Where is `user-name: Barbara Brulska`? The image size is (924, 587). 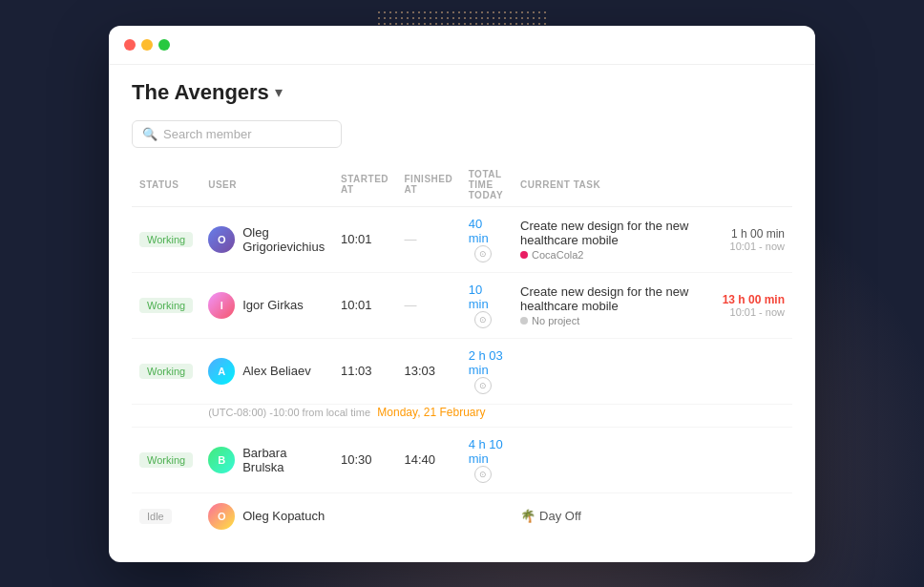
user-name: Barbara Brulska is located at coordinates (284, 460).